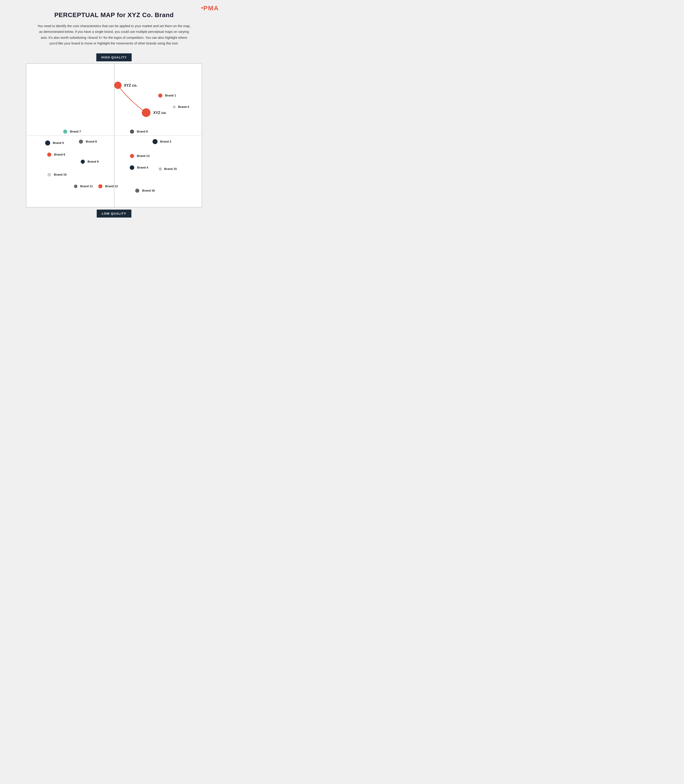  What do you see at coordinates (58, 143) in the screenshot?
I see `brand-label-brand5: Brand 5` at bounding box center [58, 143].